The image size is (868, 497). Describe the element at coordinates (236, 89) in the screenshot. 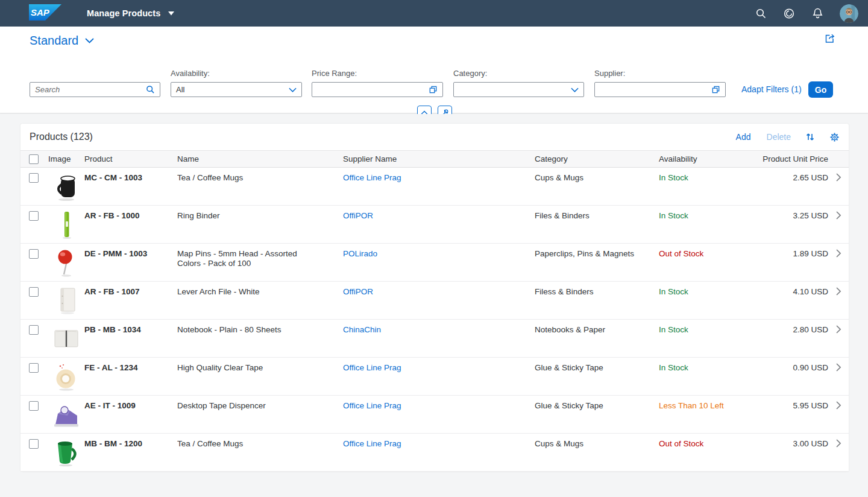

I see `availability-select: All` at that location.